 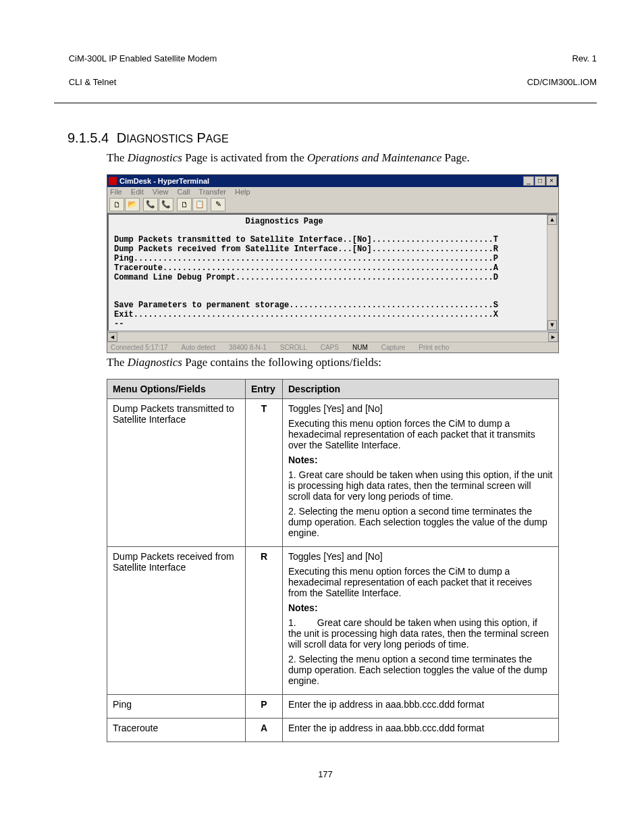 What do you see at coordinates (333, 347) in the screenshot?
I see `window-statusbar: Connected 5:17:17 Auto detect 38400 8-N-…` at bounding box center [333, 347].